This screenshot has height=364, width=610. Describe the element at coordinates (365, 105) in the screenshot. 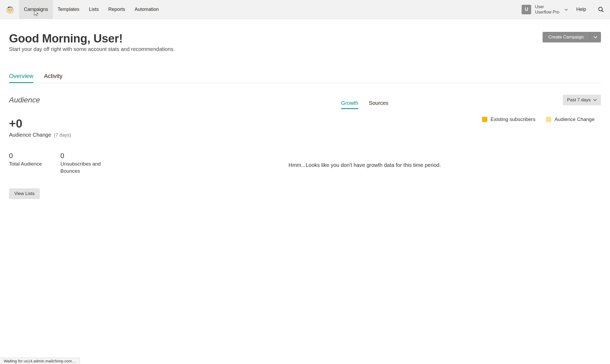

I see `chart-subtabs: Growth Sources` at that location.